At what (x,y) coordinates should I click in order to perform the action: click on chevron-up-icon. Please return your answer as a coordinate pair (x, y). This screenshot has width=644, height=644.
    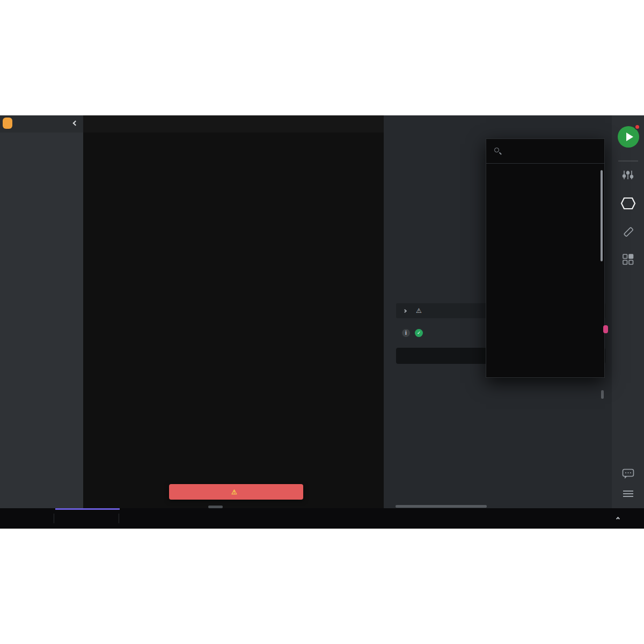
    Looking at the image, I should click on (618, 518).